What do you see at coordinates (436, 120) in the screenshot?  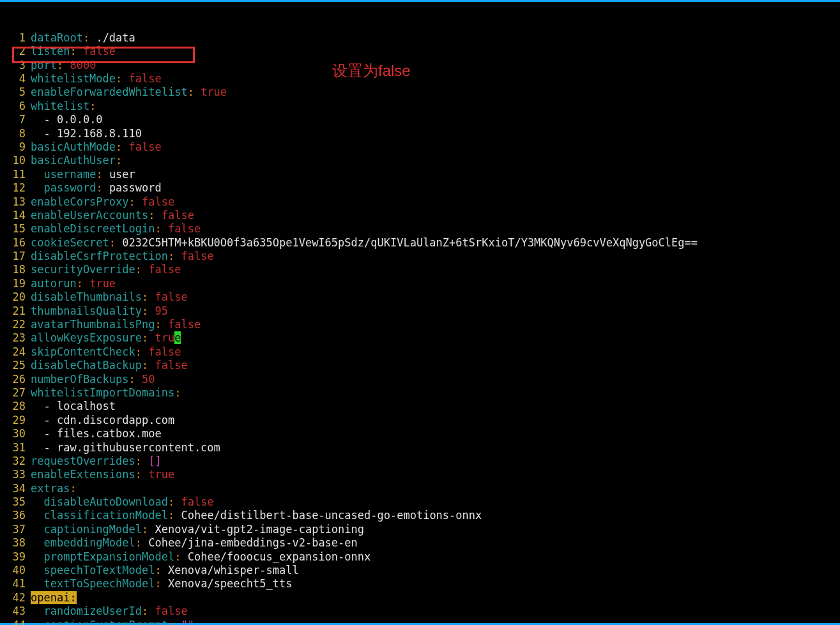 I see `code-content: - 0.0.0.0` at bounding box center [436, 120].